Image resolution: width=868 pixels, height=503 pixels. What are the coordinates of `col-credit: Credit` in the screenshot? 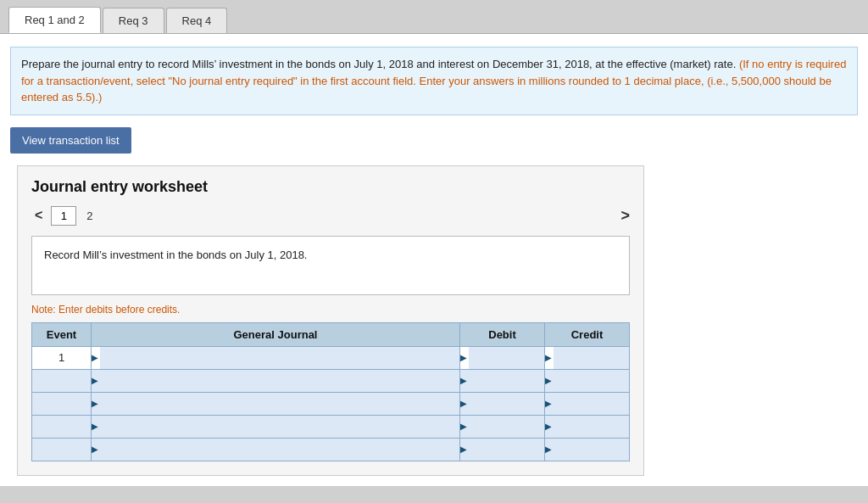 It's located at (587, 334).